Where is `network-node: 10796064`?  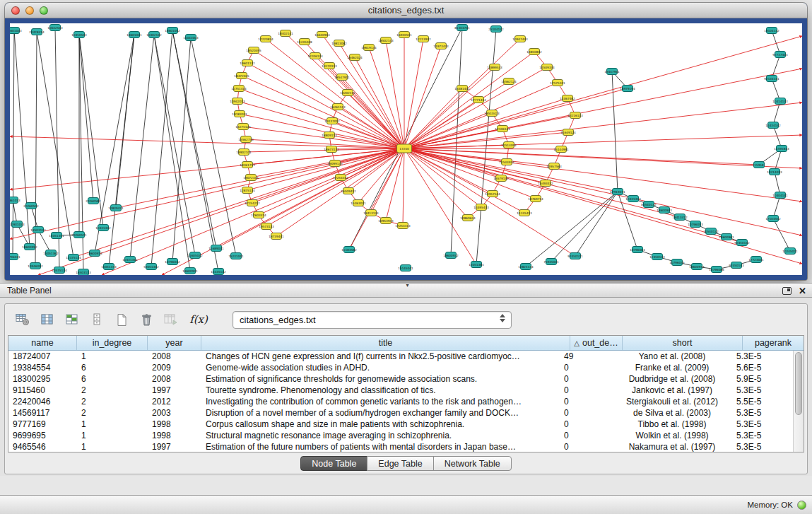
network-node: 10796064 is located at coordinates (637, 250).